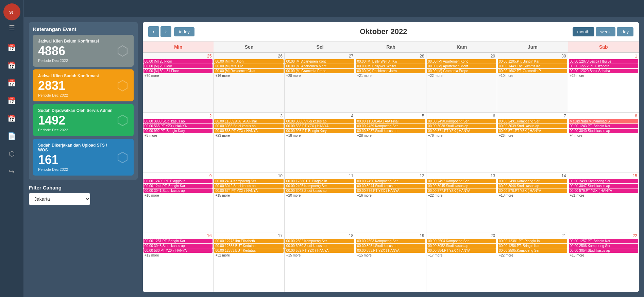  What do you see at coordinates (532, 195) in the screenshot?
I see `more-events-link: +18 more` at bounding box center [532, 195].